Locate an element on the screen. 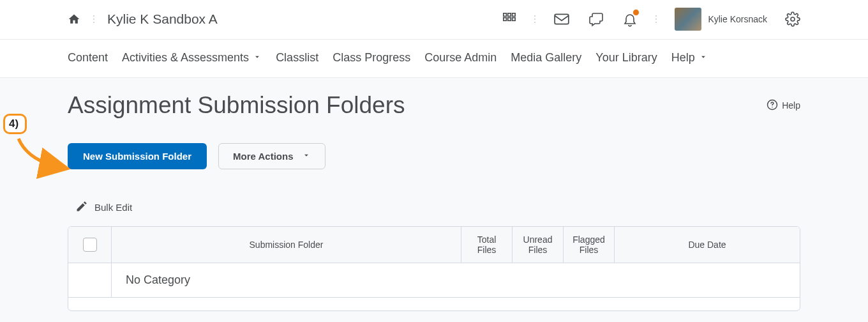 Image resolution: width=868 pixels, height=322 pixels. select-all-checkbox is located at coordinates (90, 245).